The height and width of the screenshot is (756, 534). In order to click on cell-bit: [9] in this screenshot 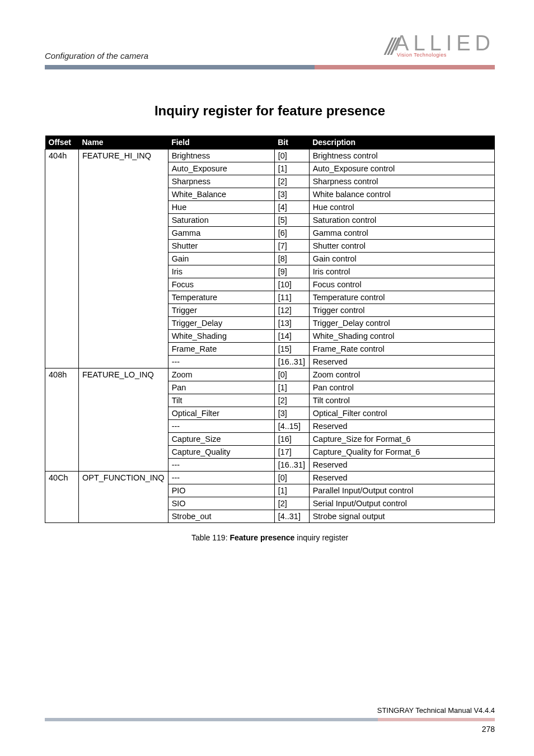, I will do `click(292, 272)`.